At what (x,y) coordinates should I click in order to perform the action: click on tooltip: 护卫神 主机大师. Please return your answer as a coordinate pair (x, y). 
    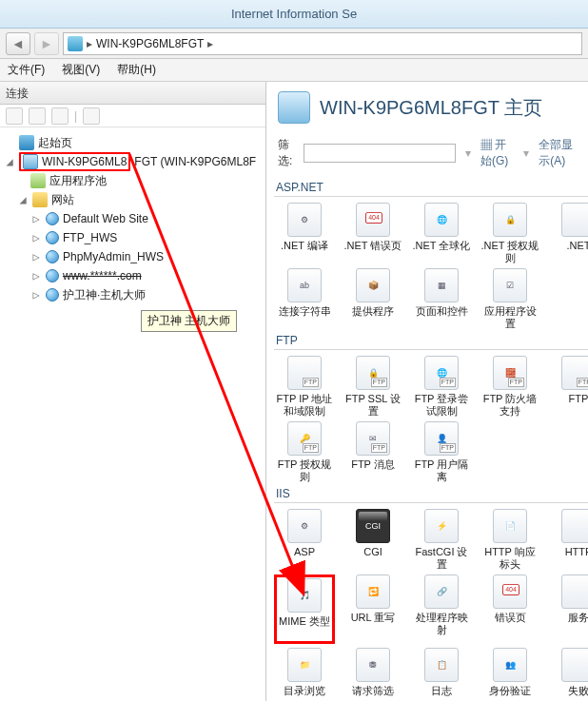
    Looking at the image, I should click on (188, 321).